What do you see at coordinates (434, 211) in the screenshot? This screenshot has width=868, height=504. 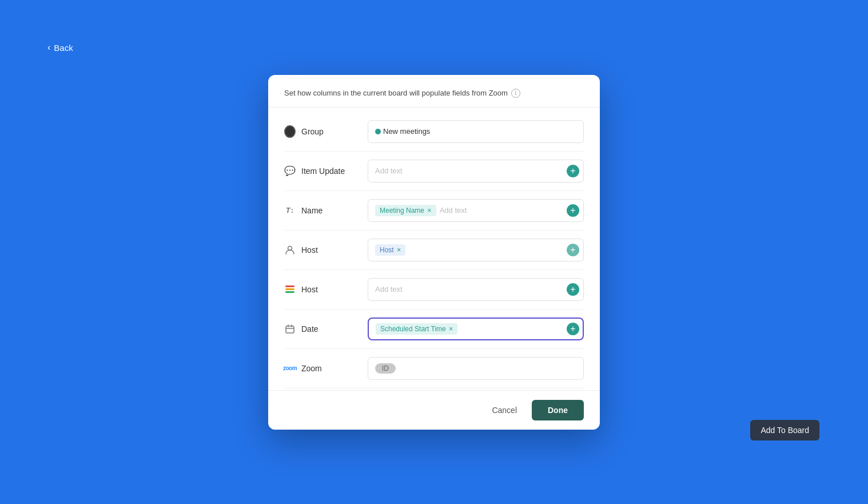 I see `name-row: T↕ Name Meeting Name × Add text +` at bounding box center [434, 211].